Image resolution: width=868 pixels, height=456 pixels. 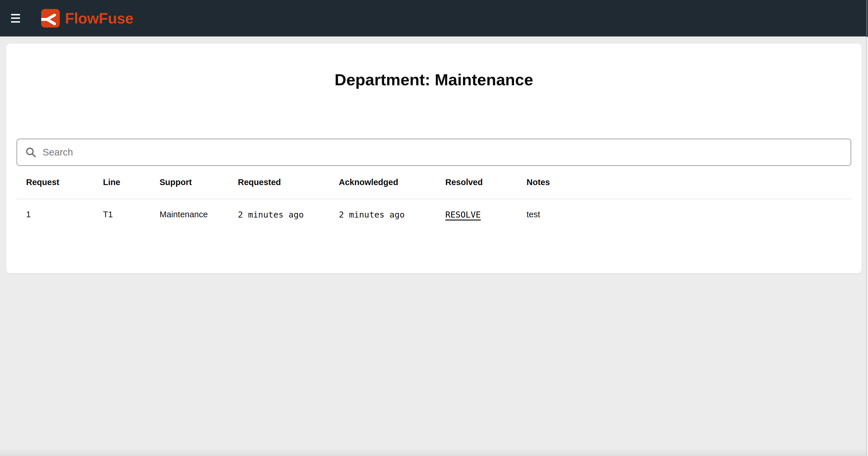 What do you see at coordinates (434, 152) in the screenshot?
I see `search-box` at bounding box center [434, 152].